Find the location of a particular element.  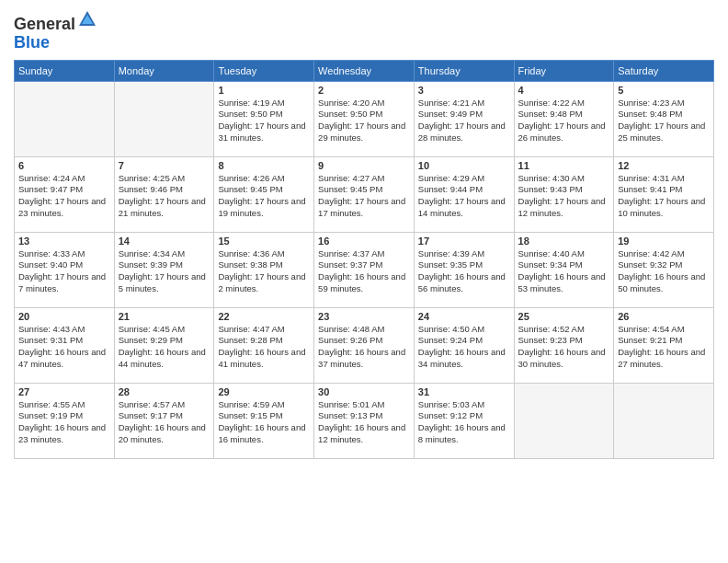

day-number: 13 is located at coordinates (64, 241).